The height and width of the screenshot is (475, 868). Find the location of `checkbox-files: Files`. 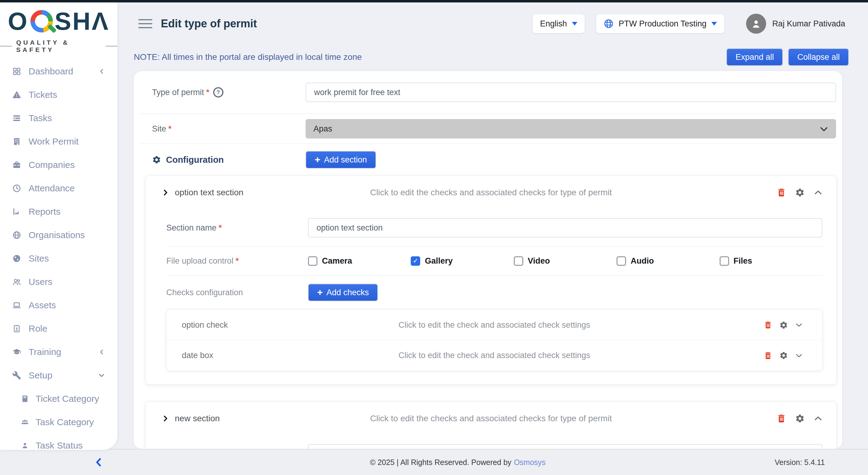

checkbox-files: Files is located at coordinates (771, 261).